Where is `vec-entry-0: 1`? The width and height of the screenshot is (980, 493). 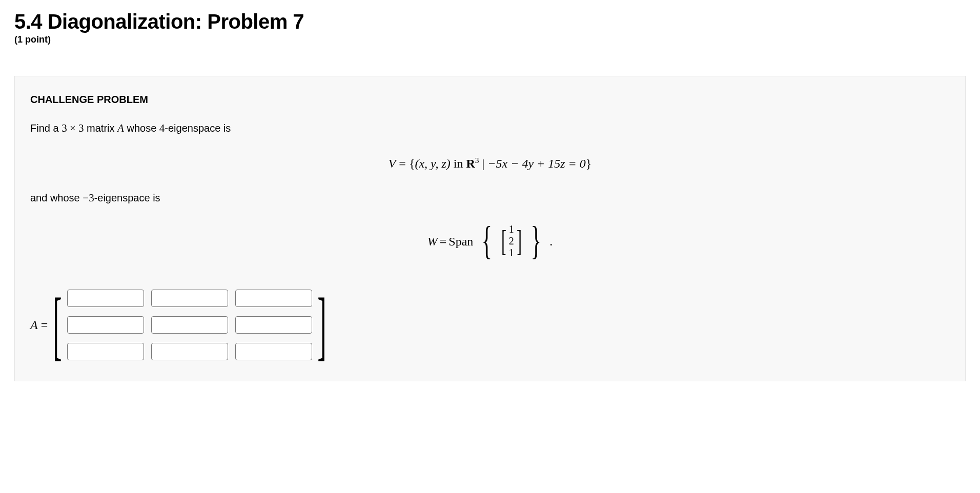
vec-entry-0: 1 is located at coordinates (512, 230).